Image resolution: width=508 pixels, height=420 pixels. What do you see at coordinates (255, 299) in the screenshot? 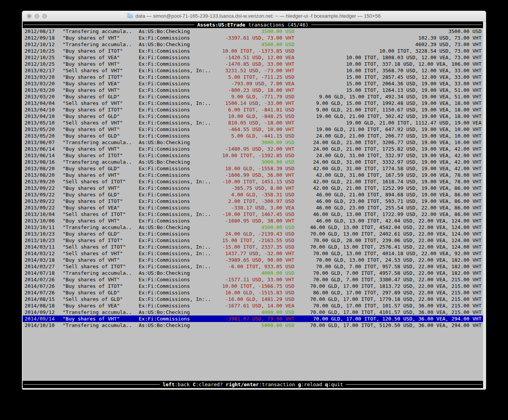
I see `txn-amount: -16.00 GLD, 1481.29 USD` at bounding box center [255, 299].